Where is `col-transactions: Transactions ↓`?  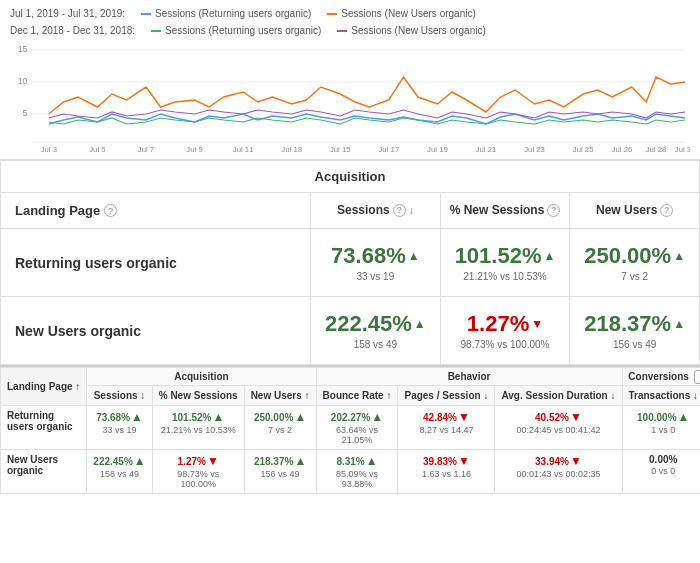
col-transactions: Transactions ↓ is located at coordinates (661, 396).